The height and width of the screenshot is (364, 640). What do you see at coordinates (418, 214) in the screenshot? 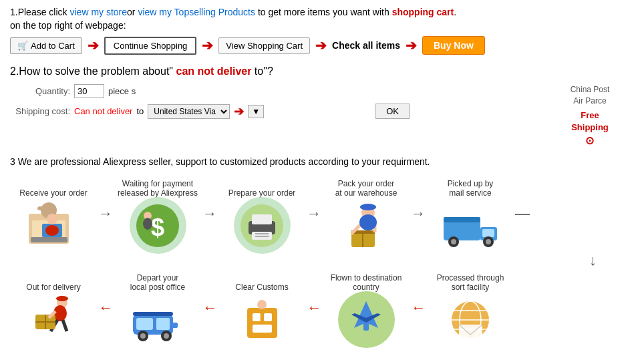
I see `flow-arrow-4: →` at bounding box center [418, 214].